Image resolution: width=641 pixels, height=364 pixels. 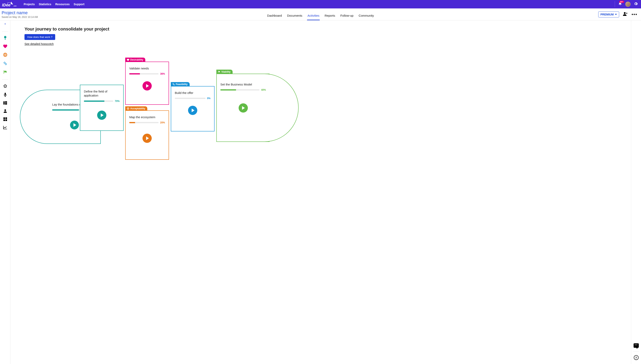 What do you see at coordinates (5, 24) in the screenshot?
I see `collapse-rail-button: »` at bounding box center [5, 24].